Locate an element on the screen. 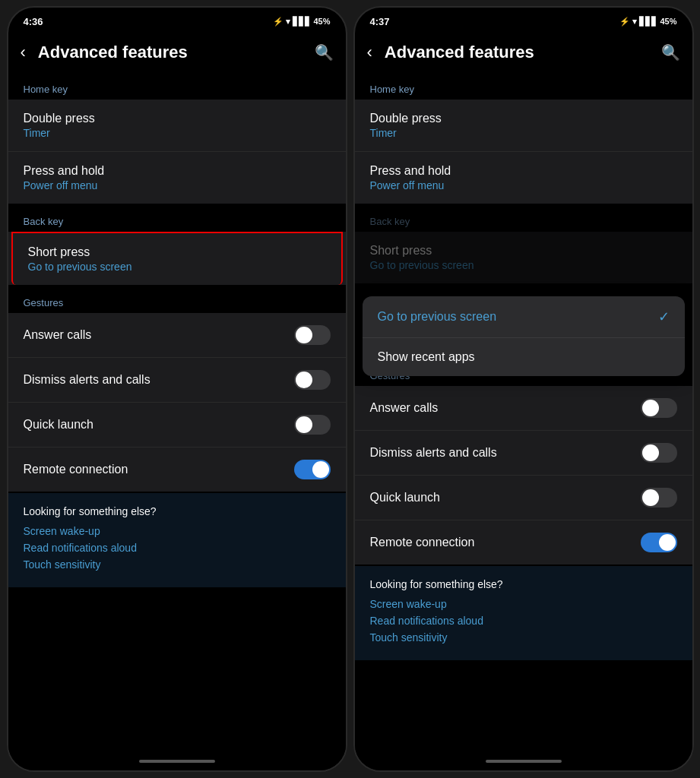 The height and width of the screenshot is (778, 700). time-left: 4:36 is located at coordinates (33, 21).